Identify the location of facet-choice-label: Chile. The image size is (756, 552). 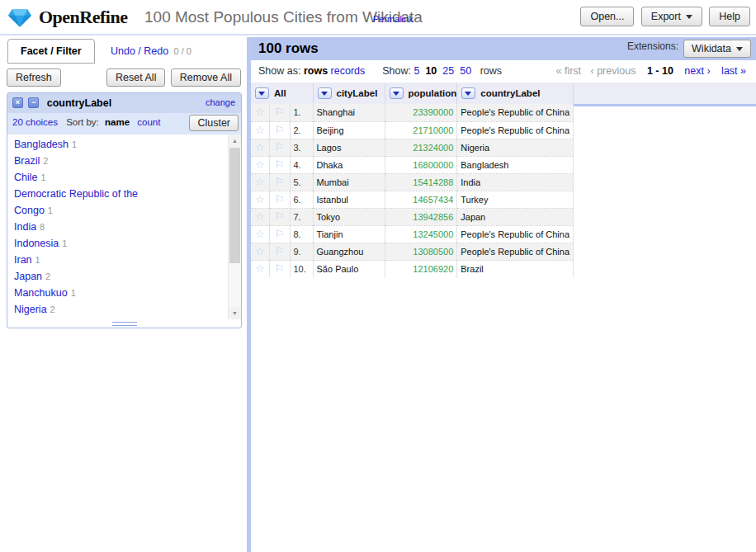
(26, 177).